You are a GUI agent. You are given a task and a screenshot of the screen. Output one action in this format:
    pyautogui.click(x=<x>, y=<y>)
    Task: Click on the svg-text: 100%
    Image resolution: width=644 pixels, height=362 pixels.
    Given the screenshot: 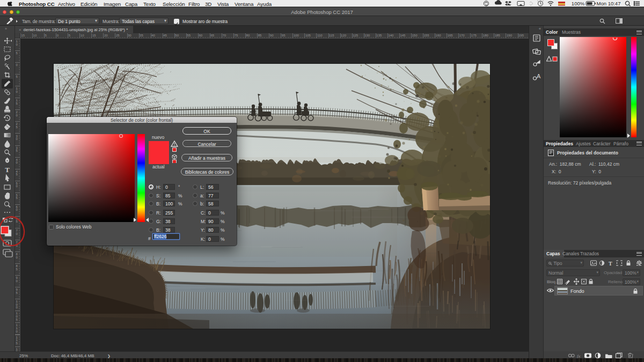 What is the action you would take?
    pyautogui.click(x=579, y=3)
    